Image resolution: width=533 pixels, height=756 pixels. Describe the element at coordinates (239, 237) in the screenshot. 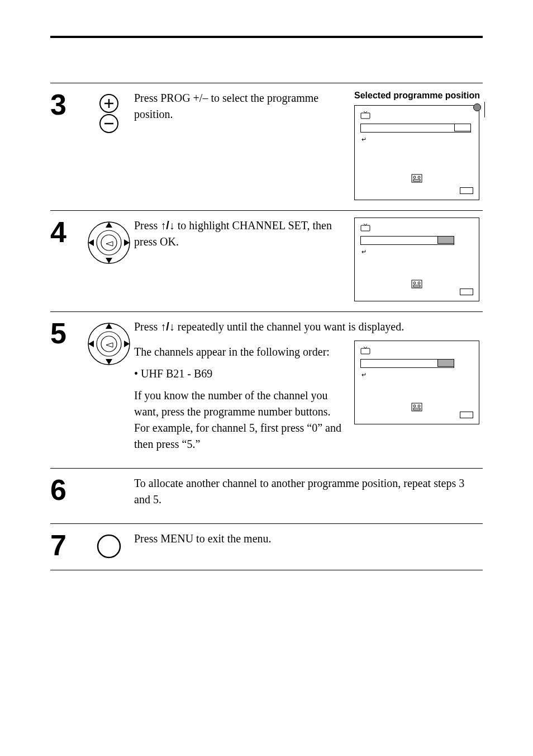

I see `step-text: Press ↑/↓ to highlight CHANNEL SET, then…` at that location.